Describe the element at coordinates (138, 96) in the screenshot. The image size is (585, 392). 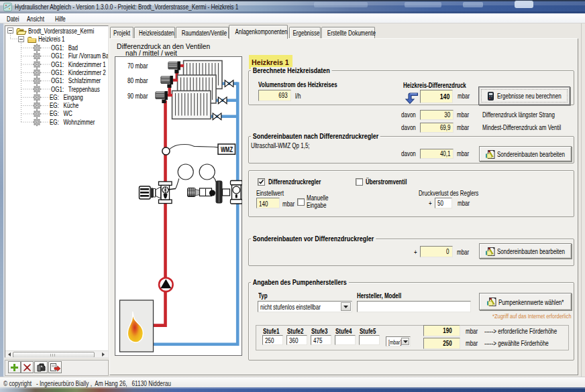
I see `svg-text: 90 mbar` at that location.